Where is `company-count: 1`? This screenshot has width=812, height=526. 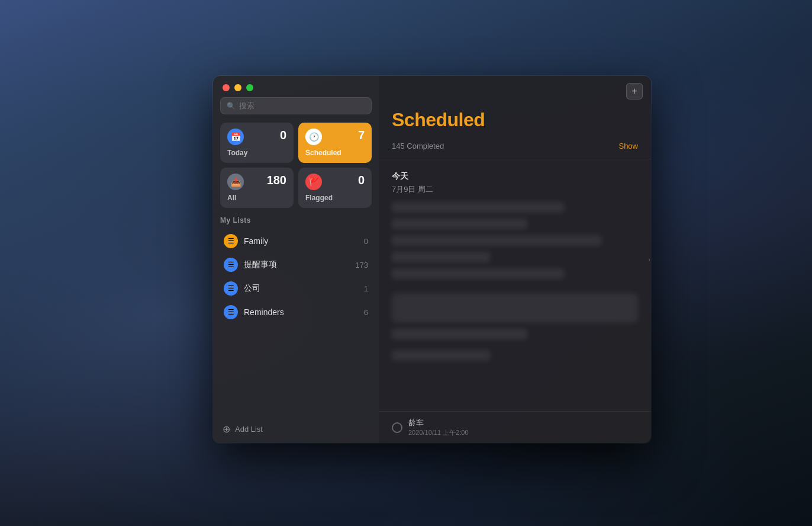
company-count: 1 is located at coordinates (366, 289).